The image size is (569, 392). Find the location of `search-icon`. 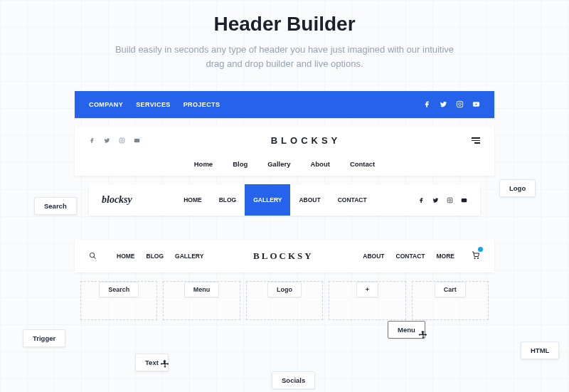

search-icon is located at coordinates (92, 256).